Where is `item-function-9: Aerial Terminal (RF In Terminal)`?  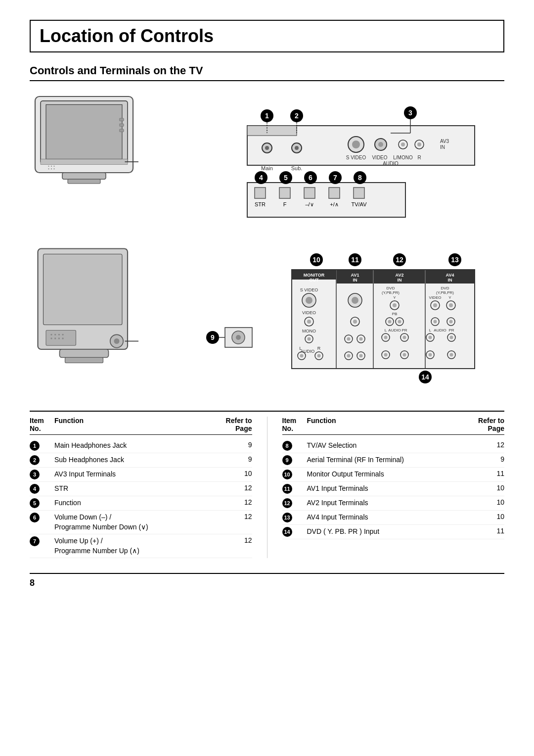 item-function-9: Aerial Terminal (RF In Terminal) is located at coordinates (386, 460).